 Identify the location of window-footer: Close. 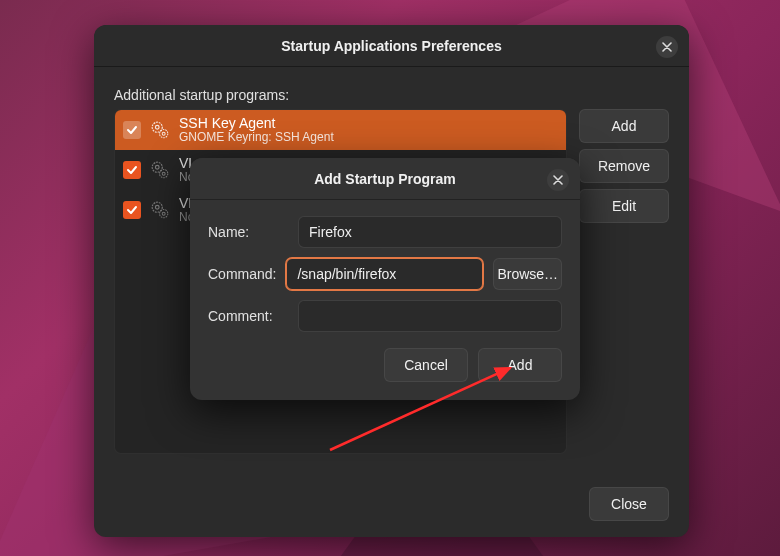
(392, 505).